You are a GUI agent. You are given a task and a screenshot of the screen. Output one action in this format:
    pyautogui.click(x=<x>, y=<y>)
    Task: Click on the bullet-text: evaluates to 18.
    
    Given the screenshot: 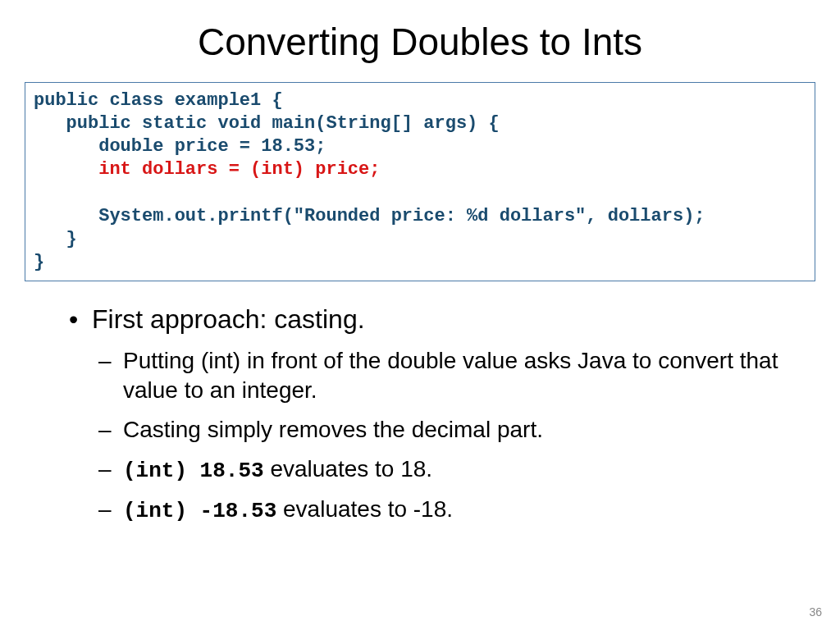 What is the action you would take?
    pyautogui.click(x=348, y=469)
    